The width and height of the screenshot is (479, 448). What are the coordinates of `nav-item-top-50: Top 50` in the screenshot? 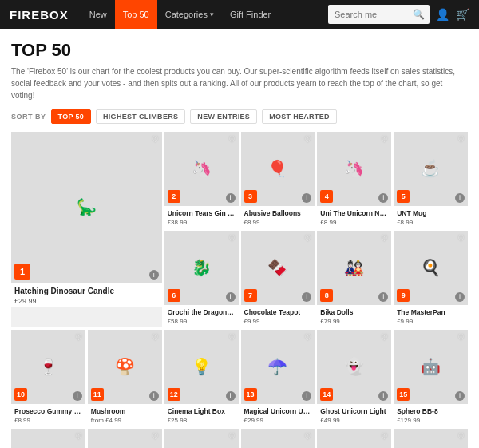 It's located at (136, 14).